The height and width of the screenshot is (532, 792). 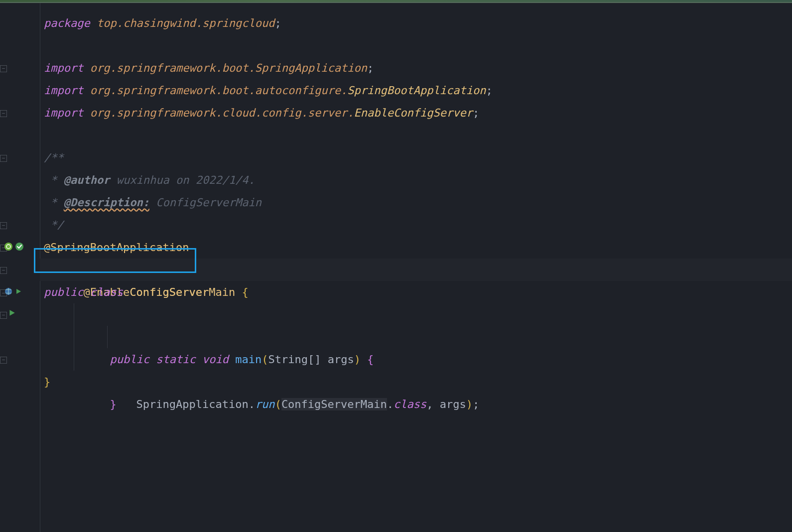 I want to click on paren-close: ), so click(x=469, y=404).